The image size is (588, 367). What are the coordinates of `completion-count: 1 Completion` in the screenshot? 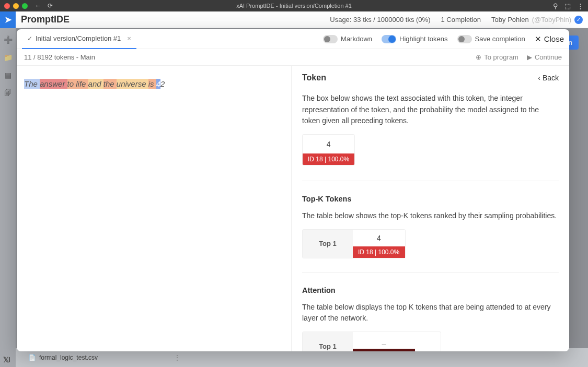 It's located at (461, 20).